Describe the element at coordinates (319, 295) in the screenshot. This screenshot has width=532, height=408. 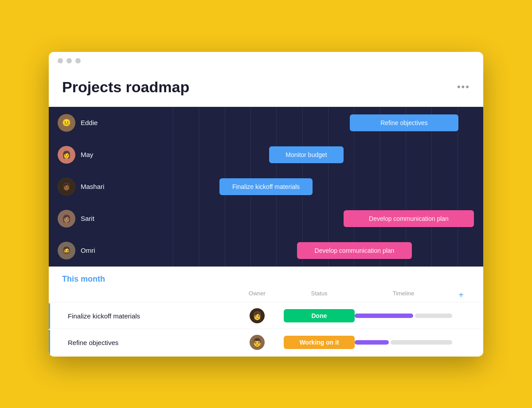
I see `col-status: Status` at that location.